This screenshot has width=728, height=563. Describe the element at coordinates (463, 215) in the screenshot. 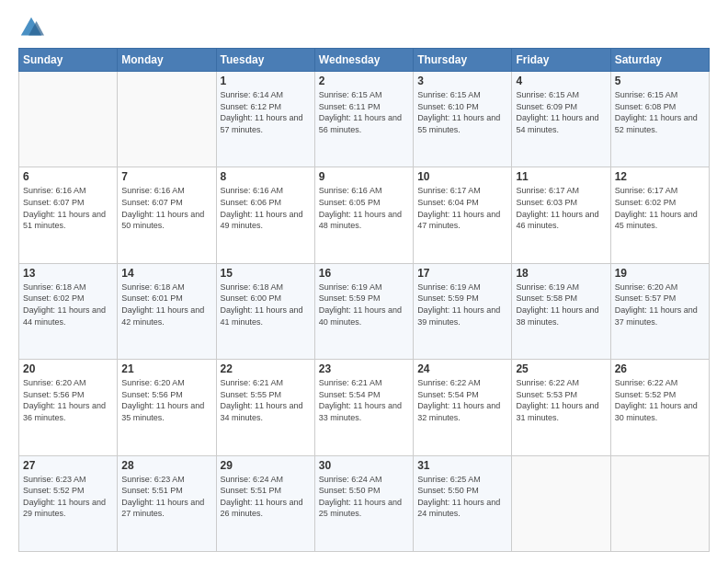

I see `calendar-cell: 10Sunrise: 6:17 AMSunset: 6:04 PMDayligh…` at that location.